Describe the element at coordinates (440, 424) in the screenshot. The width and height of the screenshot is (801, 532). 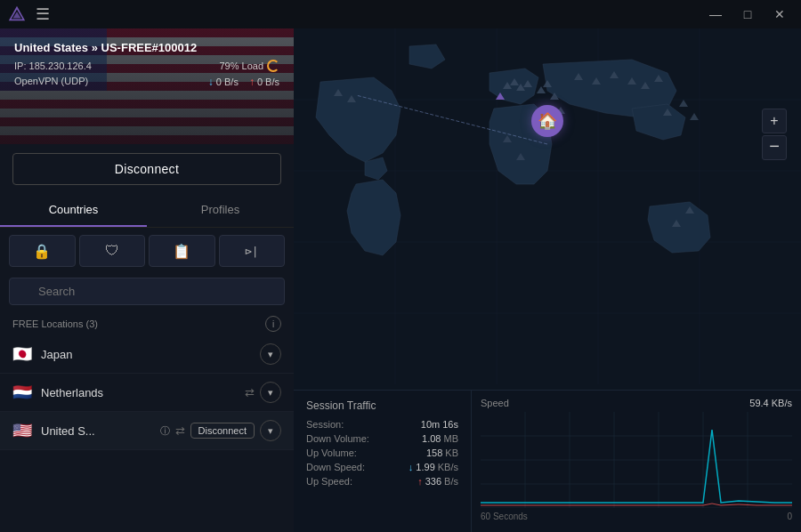
I see `session-value: 10m 16s` at that location.